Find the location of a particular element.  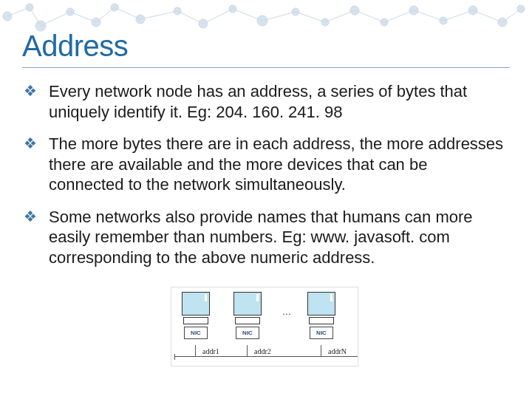

network-bus-line is located at coordinates (266, 356).